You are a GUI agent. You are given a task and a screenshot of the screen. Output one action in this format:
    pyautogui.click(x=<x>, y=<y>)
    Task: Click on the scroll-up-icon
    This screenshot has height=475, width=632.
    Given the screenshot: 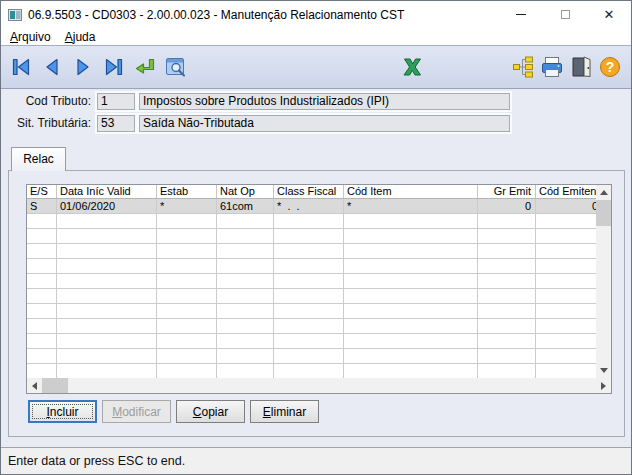 What is the action you would take?
    pyautogui.click(x=604, y=192)
    